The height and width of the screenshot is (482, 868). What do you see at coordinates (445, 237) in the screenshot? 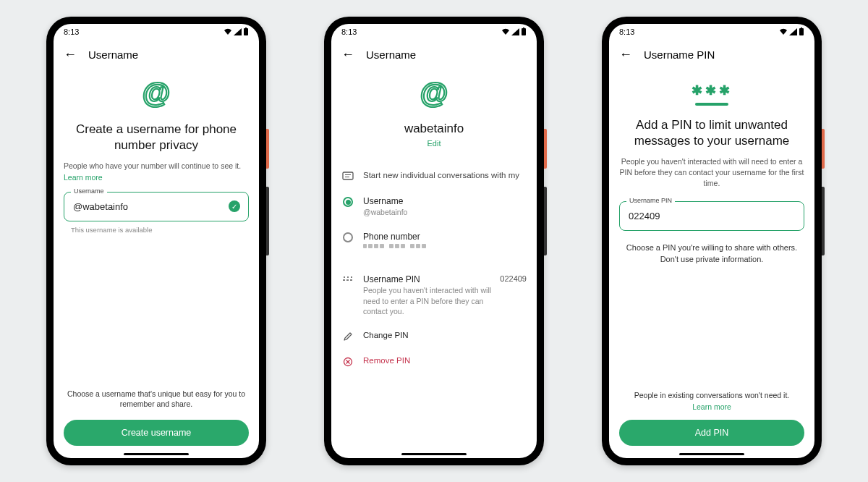
I see `option-label: Phone number` at bounding box center [445, 237].